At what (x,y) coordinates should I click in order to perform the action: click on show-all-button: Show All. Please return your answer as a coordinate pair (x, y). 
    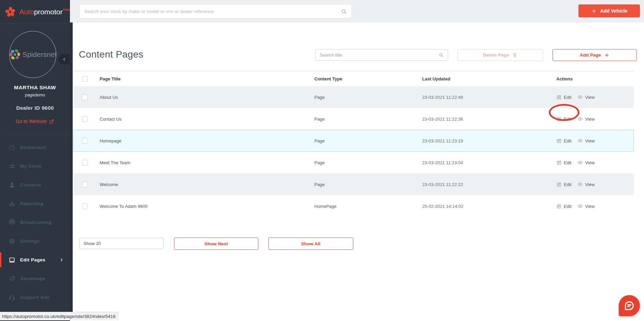
    Looking at the image, I should click on (311, 244).